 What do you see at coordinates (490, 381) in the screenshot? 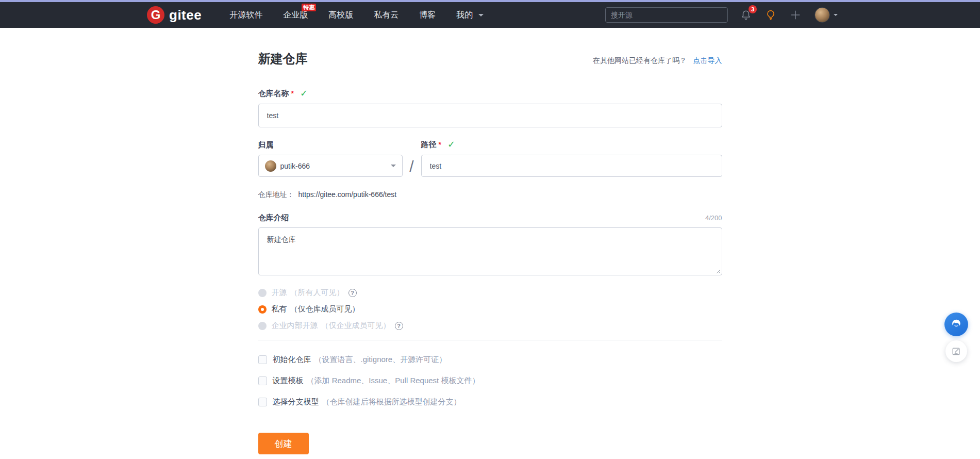
I see `repo-options-group: 初始化仓库 （设置语言、.gitignore、开源许可证） 设置模板 （添加 R…` at bounding box center [490, 381].